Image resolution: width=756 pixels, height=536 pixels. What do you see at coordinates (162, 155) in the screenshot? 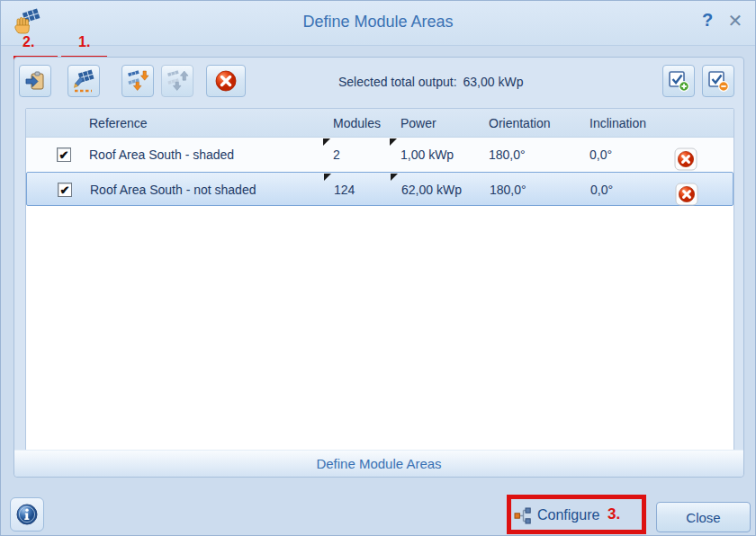
I see `cell-reference: Roof Area South - shaded` at bounding box center [162, 155].